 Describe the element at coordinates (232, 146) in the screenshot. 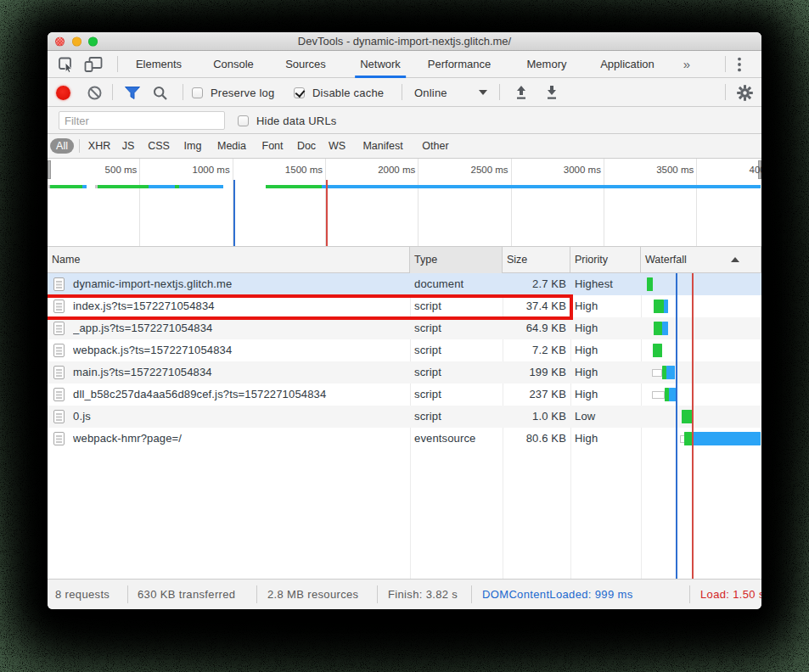

I see `filter-pill-media: Media` at that location.